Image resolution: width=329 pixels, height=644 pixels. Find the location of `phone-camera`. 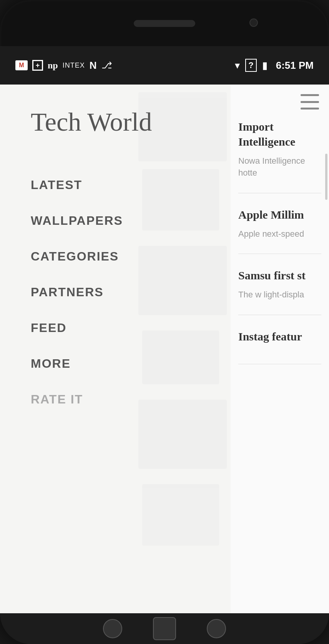

phone-camera is located at coordinates (254, 23).